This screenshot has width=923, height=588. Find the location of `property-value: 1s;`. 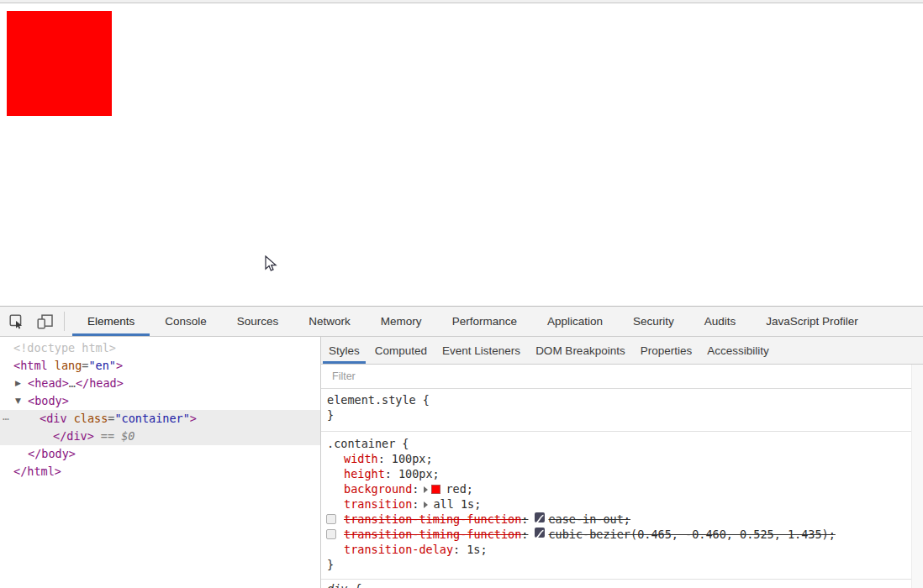

property-value: 1s; is located at coordinates (477, 549).